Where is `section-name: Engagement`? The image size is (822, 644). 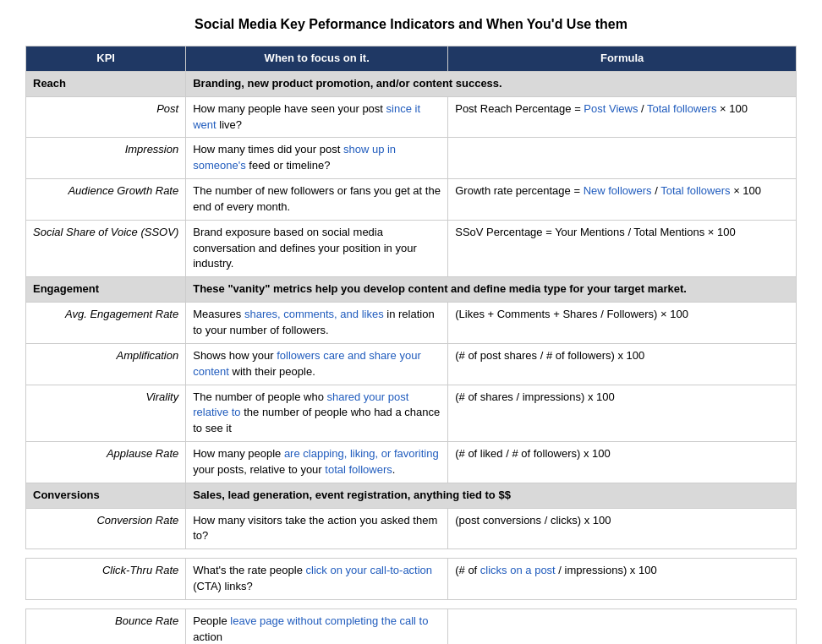 section-name: Engagement is located at coordinates (107, 290).